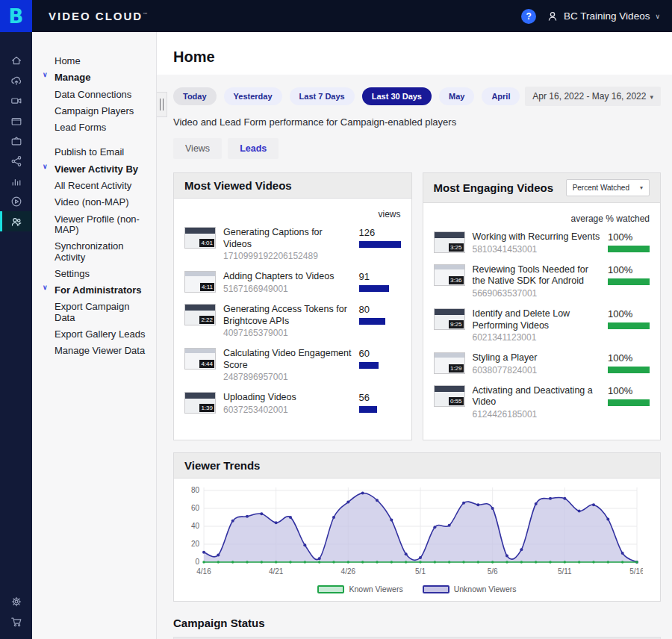 Image resolution: width=672 pixels, height=639 pixels. Describe the element at coordinates (16, 140) in the screenshot. I see `rail-tv-icon` at that location.